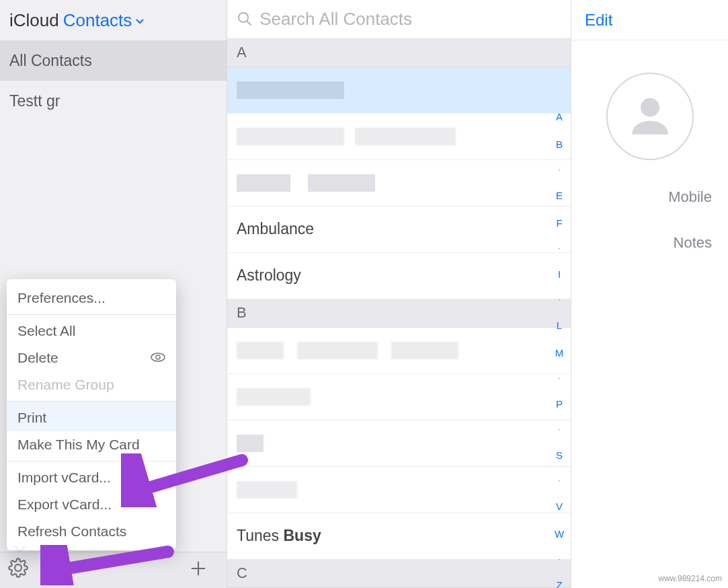 Image resolution: width=728 pixels, height=588 pixels. What do you see at coordinates (559, 274) in the screenshot?
I see `alpha-index-letter: I` at bounding box center [559, 274].